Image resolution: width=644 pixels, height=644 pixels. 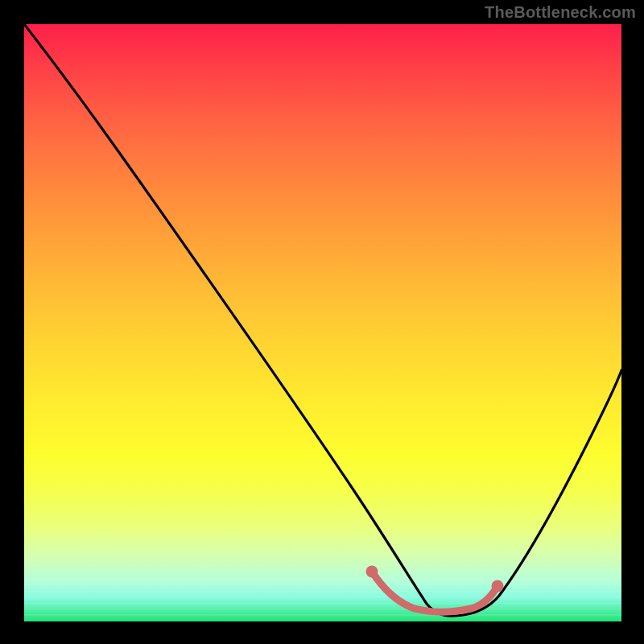 What do you see at coordinates (435, 592) in the screenshot?
I see `optimal-range-line` at bounding box center [435, 592].